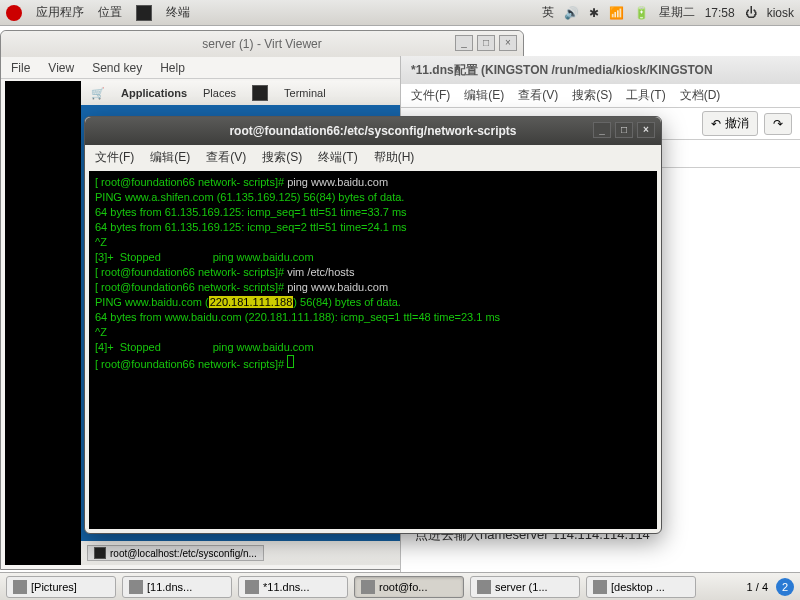  I want to click on gedit-menu-view: 查看(V), so click(538, 96).